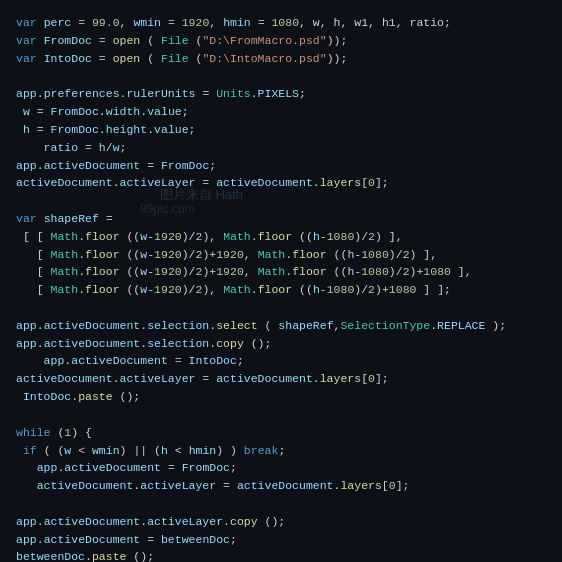 The height and width of the screenshot is (562, 562). What do you see at coordinates (281, 219) in the screenshot?
I see `code-line-12: var shapeRef =` at bounding box center [281, 219].